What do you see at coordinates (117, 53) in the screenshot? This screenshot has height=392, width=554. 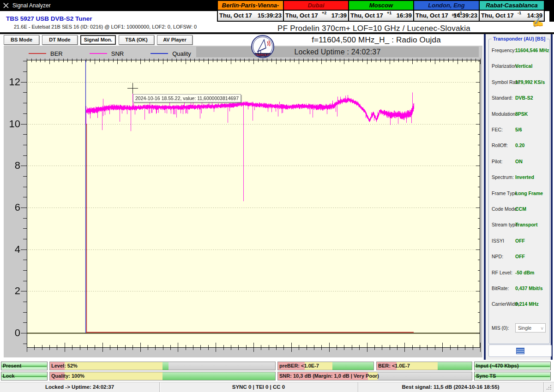 I see `legend-label: SNR` at bounding box center [117, 53].